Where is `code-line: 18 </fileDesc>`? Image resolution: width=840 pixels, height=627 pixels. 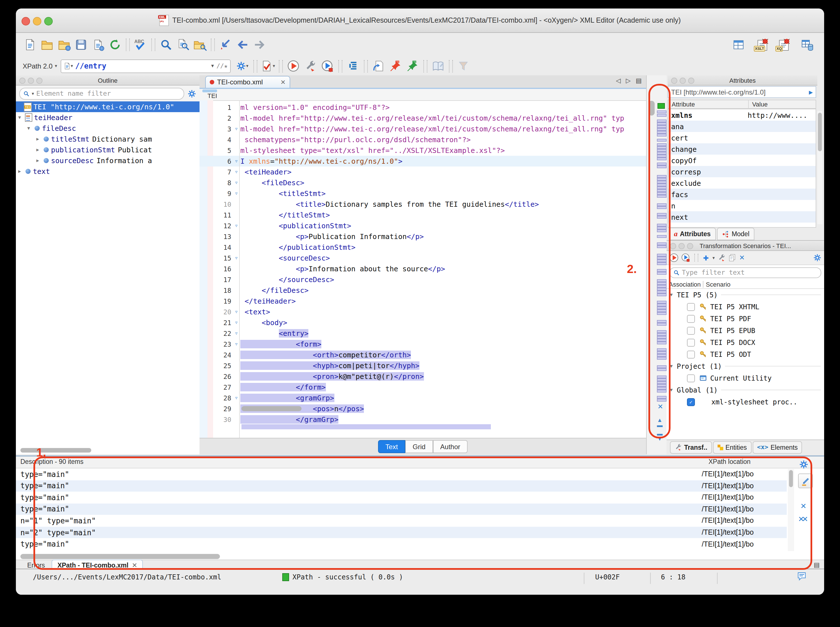
code-line: 18 </fileDesc> is located at coordinates (423, 290).